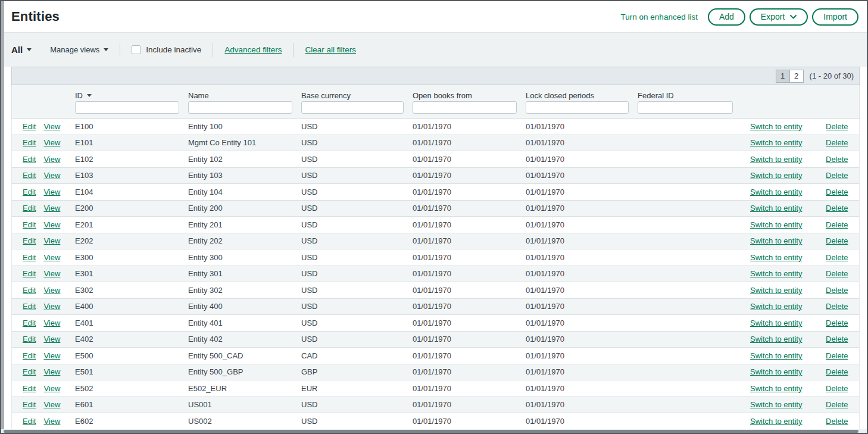 The height and width of the screenshot is (434, 868). Describe the element at coordinates (132, 95) in the screenshot. I see `column-header-id: ID` at that location.